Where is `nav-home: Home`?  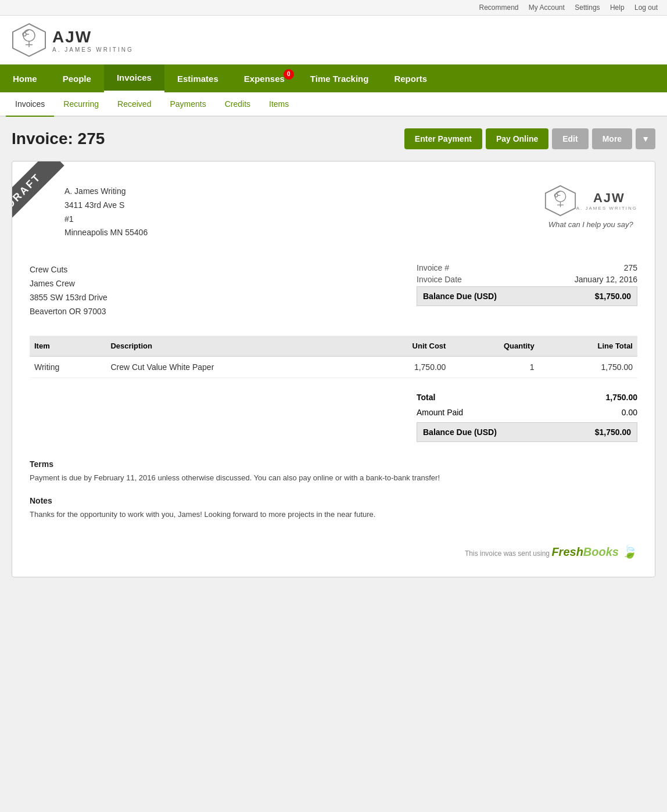 nav-home: Home is located at coordinates (25, 79).